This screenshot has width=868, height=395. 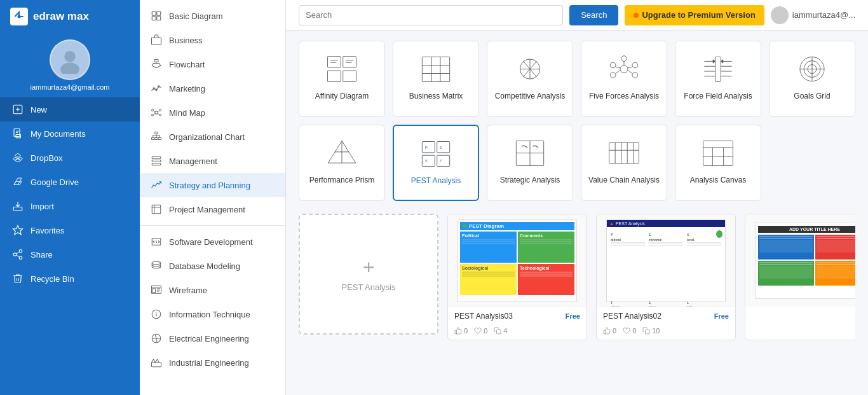 I want to click on business-matrix-icon, so click(x=436, y=69).